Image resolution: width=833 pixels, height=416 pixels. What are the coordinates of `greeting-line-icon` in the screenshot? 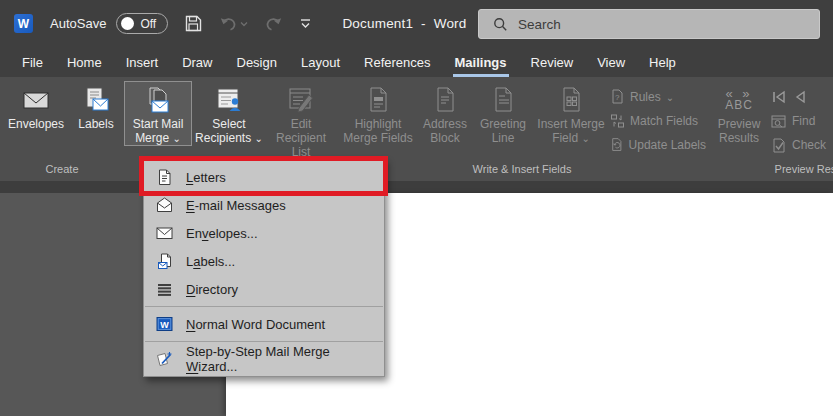 It's located at (503, 100).